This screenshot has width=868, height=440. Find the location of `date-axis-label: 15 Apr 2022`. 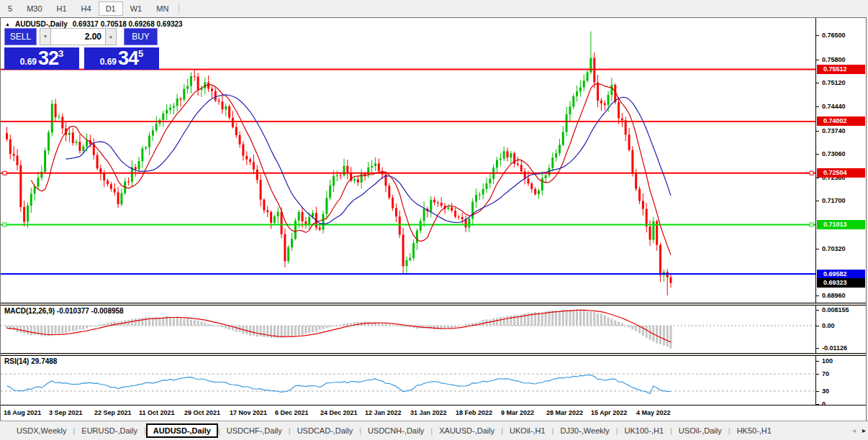

date-axis-label: 15 Apr 2022 is located at coordinates (609, 413).